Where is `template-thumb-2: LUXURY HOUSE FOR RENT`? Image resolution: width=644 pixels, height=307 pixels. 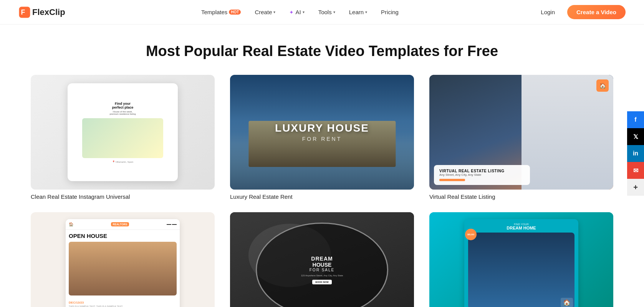
template-thumb-2: LUXURY HOUSE FOR RENT is located at coordinates (322, 132).